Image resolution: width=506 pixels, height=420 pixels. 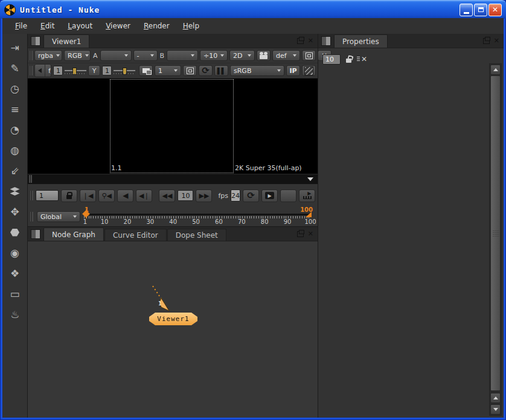 I want to click on maximize-button, so click(x=481, y=10).